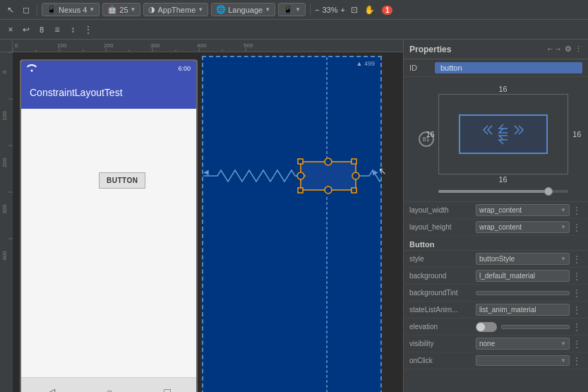 The image size is (588, 392). I want to click on visibility-more: ⋮, so click(577, 344).